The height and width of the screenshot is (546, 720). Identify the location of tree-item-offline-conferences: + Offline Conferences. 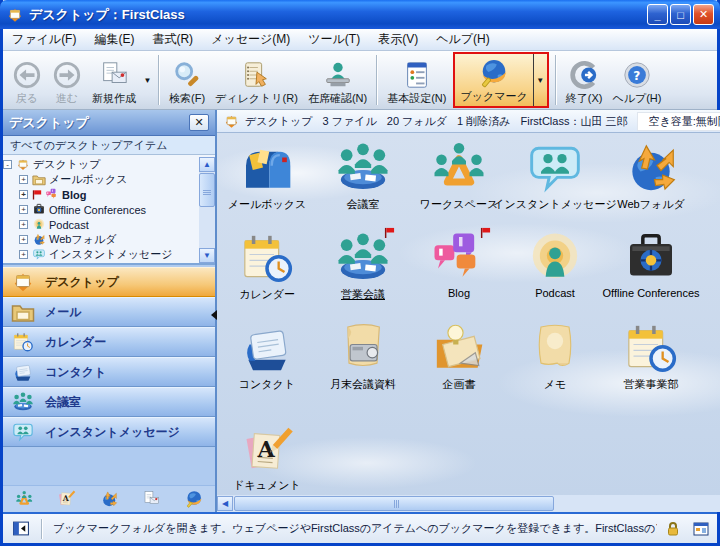
(100, 210).